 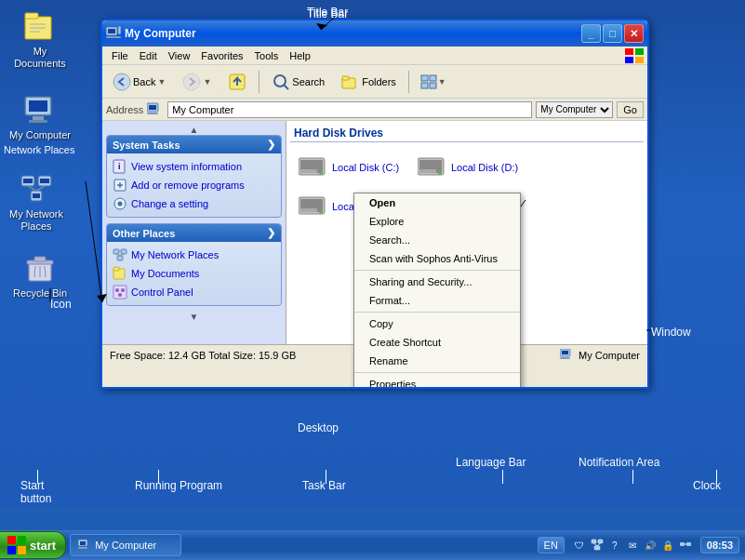 I want to click on ctx-sharing: Sharing and Security..., so click(x=437, y=282).